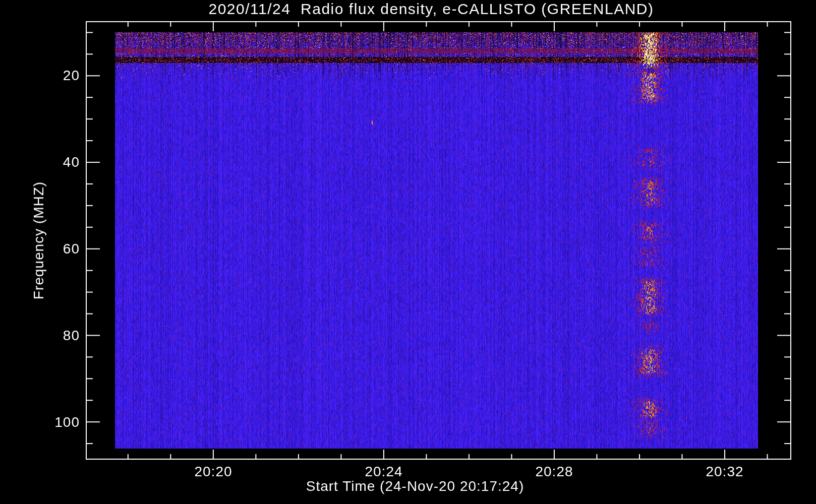 This screenshot has width=816, height=504. What do you see at coordinates (59, 249) in the screenshot?
I see `y-tick-label-60: 60` at bounding box center [59, 249].